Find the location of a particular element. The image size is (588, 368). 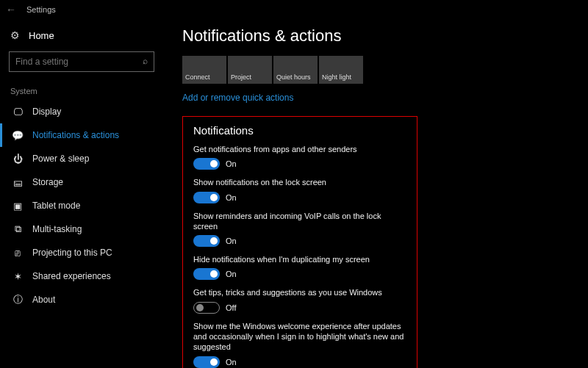

nav-icon: 💬 is located at coordinates (18, 135).